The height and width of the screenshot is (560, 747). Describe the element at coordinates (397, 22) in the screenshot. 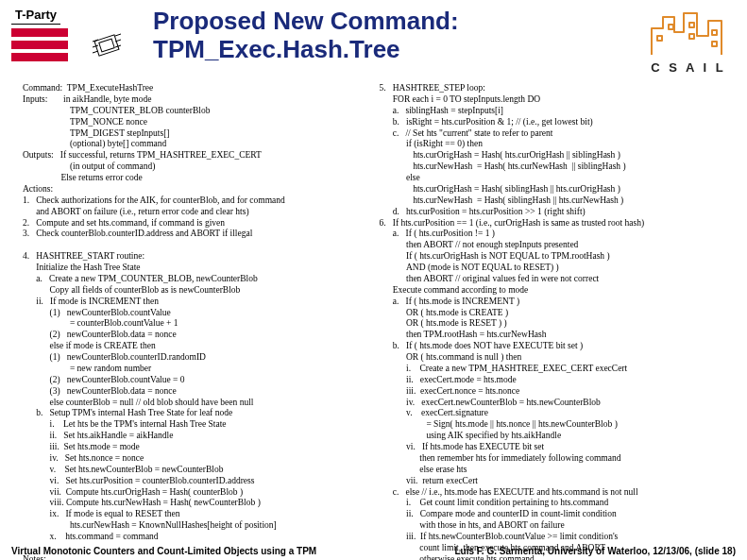

I see `title-line-1: Proposed New Command:` at that location.